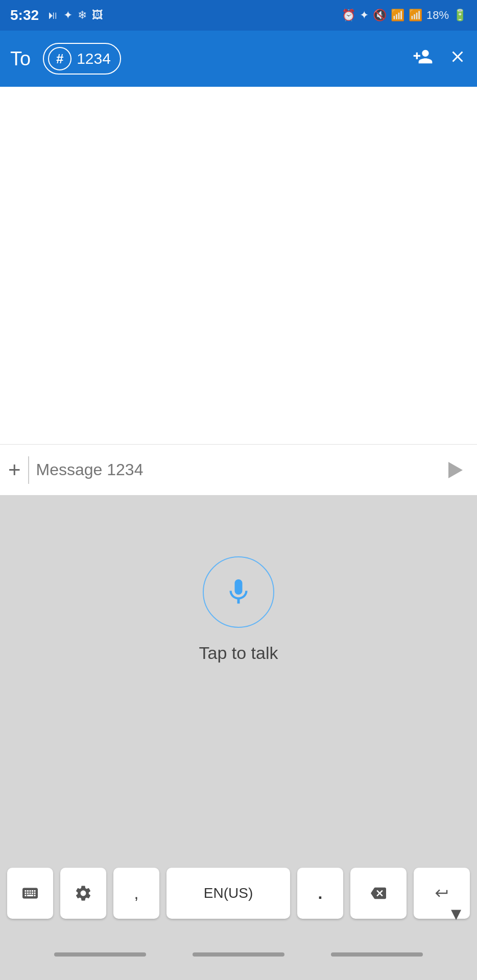 The width and height of the screenshot is (477, 980). What do you see at coordinates (377, 954) in the screenshot?
I see `nav-indicator-right` at bounding box center [377, 954].